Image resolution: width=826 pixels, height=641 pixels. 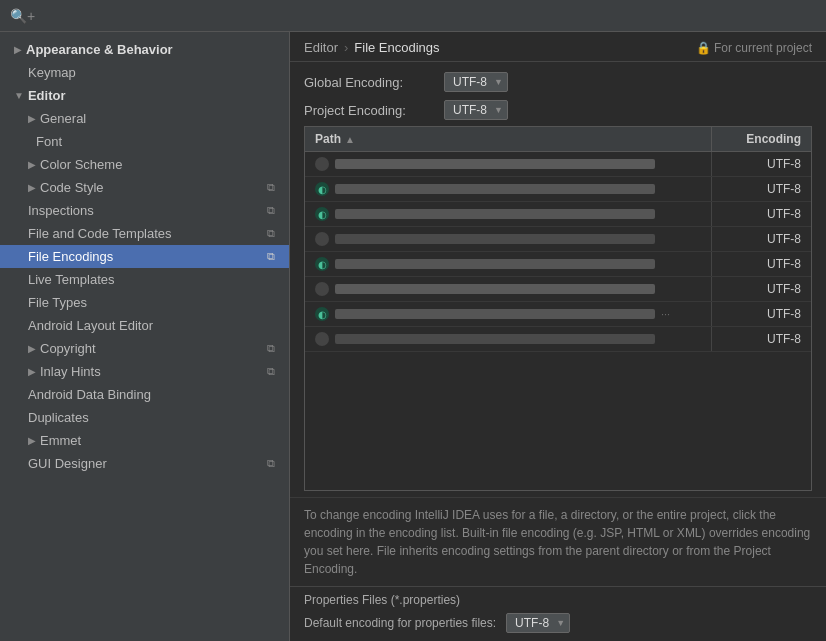 What do you see at coordinates (22, 16) in the screenshot?
I see `search-icon: 🔍+` at bounding box center [22, 16].